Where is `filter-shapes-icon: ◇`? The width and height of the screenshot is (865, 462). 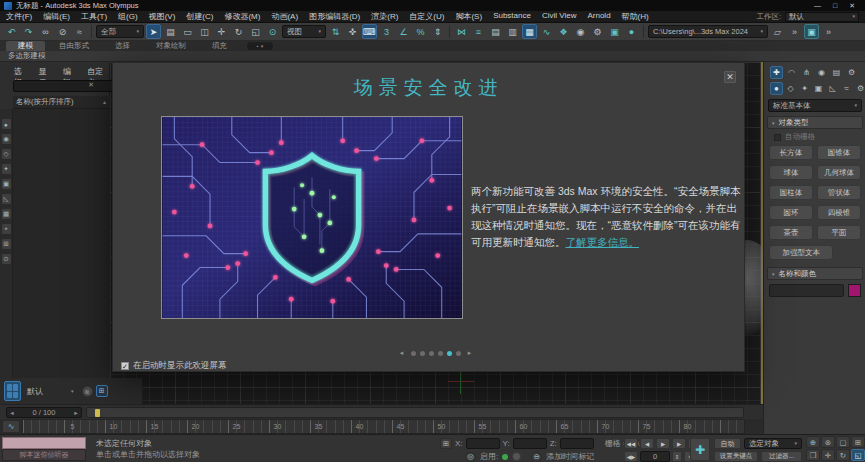 filter-shapes-icon: ◇ is located at coordinates (6, 154).